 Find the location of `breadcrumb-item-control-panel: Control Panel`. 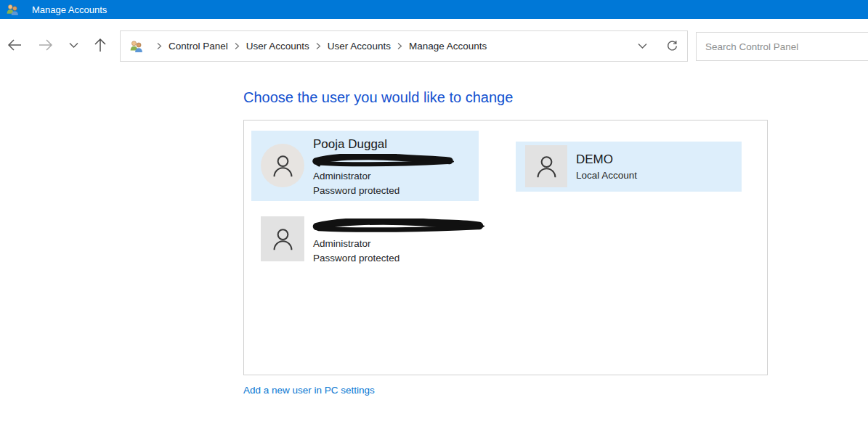

breadcrumb-item-control-panel: Control Panel is located at coordinates (198, 46).